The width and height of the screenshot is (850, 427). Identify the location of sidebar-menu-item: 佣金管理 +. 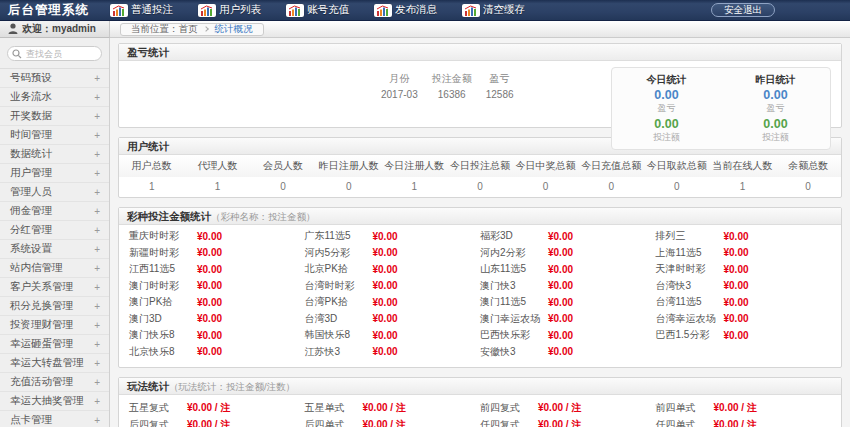
(54, 212).